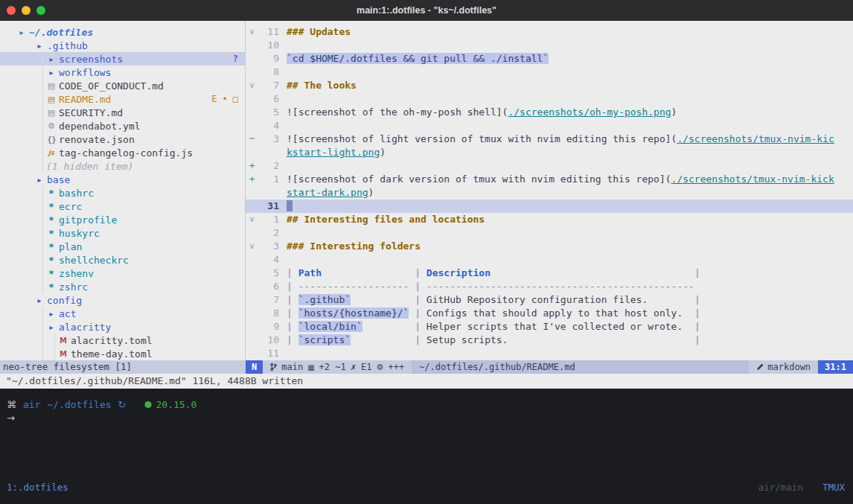 This screenshot has height=504, width=853. I want to click on tree-item-zshenv: *zshenv, so click(122, 273).